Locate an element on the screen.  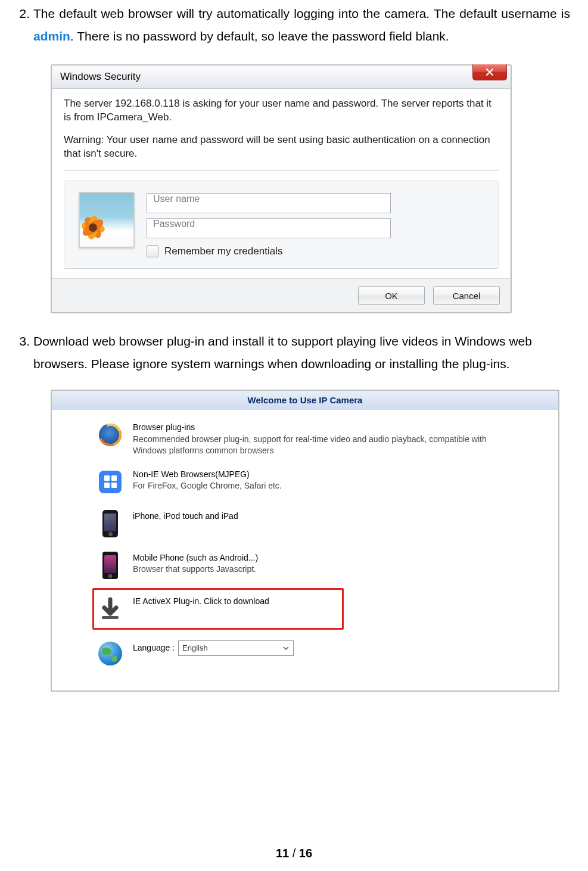
chevron-down-icon is located at coordinates (286, 648).